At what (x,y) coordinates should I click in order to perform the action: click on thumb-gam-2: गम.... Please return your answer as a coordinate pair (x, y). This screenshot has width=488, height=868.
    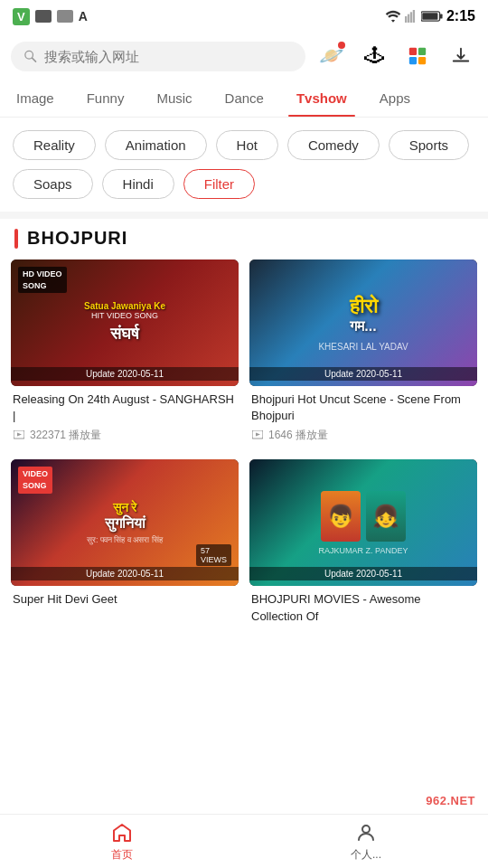
    Looking at the image, I should click on (363, 326).